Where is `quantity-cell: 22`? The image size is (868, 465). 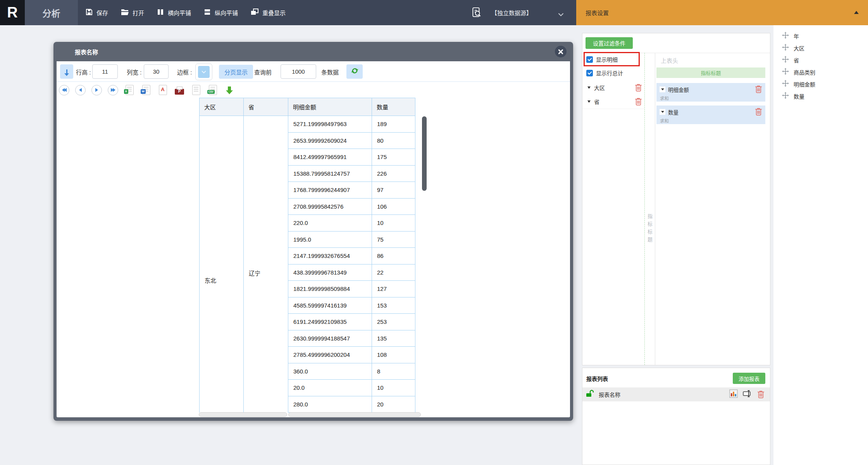 quantity-cell: 22 is located at coordinates (394, 272).